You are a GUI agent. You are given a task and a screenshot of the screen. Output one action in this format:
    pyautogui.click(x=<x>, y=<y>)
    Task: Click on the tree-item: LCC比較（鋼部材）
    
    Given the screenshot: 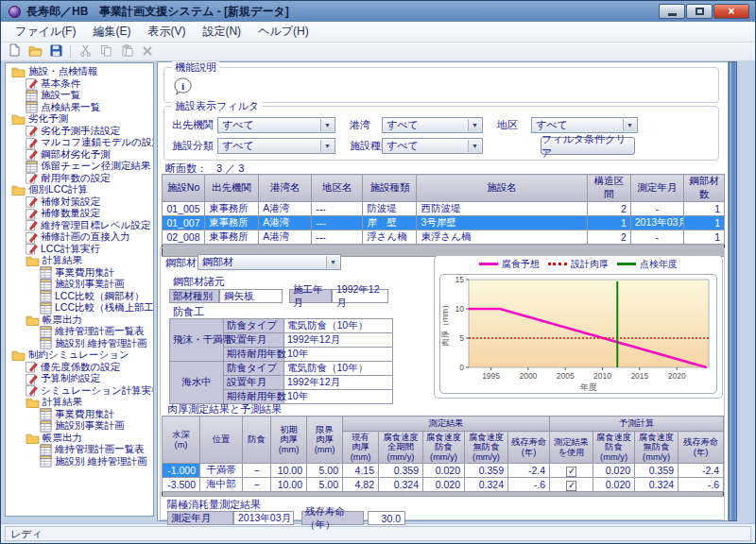 What is the action you would take?
    pyautogui.click(x=79, y=297)
    